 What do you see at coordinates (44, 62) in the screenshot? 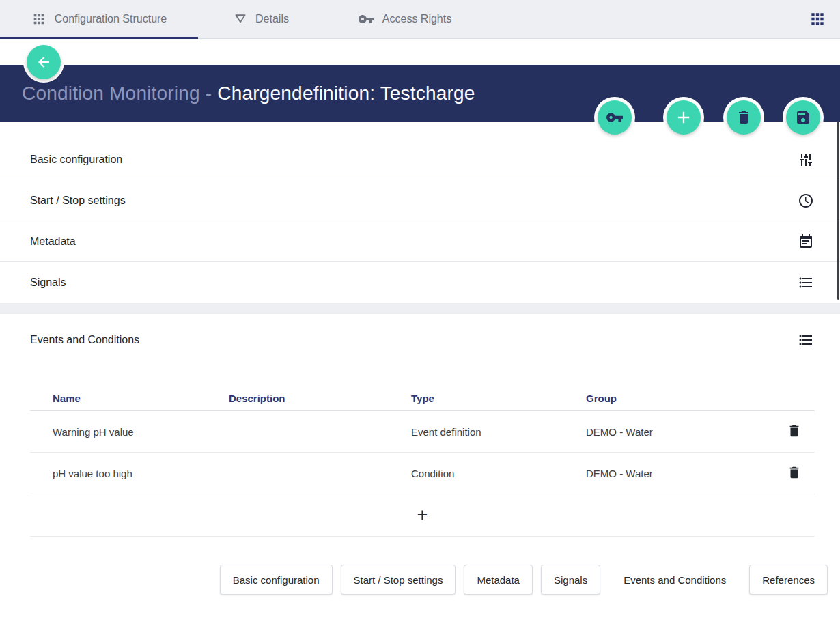
I see `back-button-notch` at bounding box center [44, 62].